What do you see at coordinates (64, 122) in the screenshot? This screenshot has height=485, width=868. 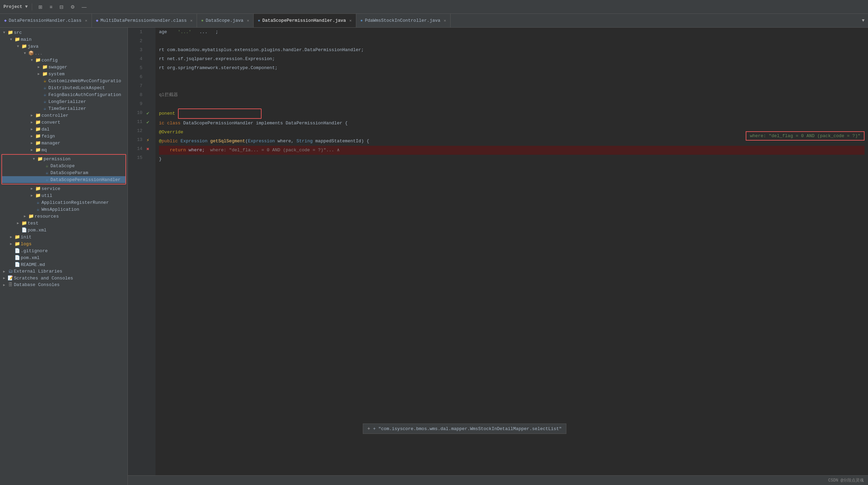 I see `tree-item-convert: ▶ 📁 convert` at bounding box center [64, 122].